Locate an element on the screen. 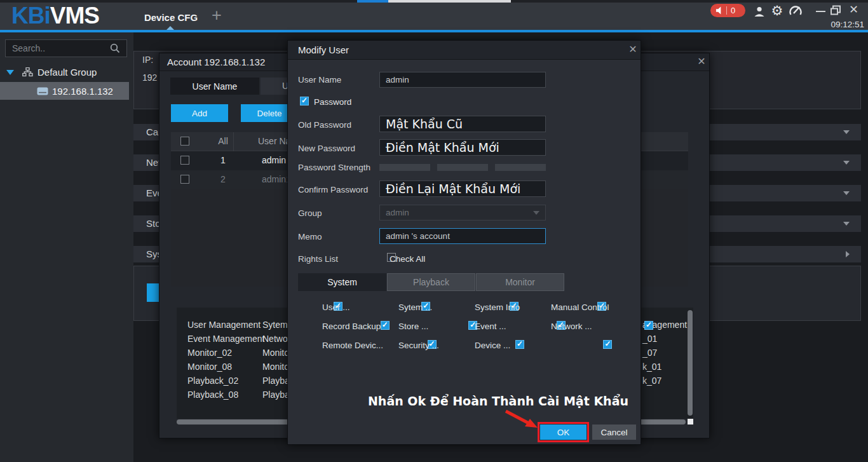 The width and height of the screenshot is (868, 462). gear-icon: ⚙ is located at coordinates (778, 10).